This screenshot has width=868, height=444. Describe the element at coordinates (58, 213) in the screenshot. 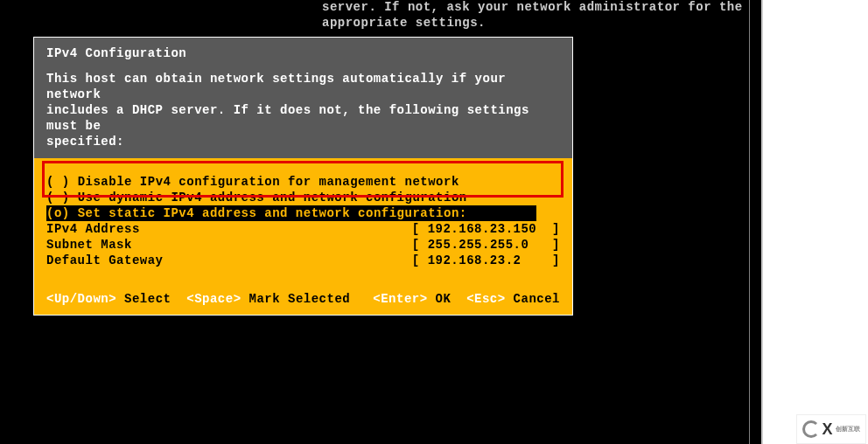

I see `option-radio: (o)` at that location.